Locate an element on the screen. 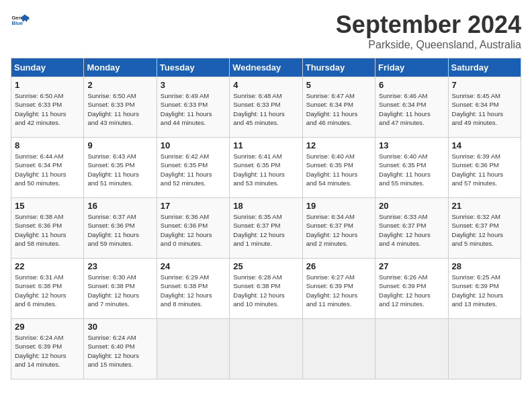 Image resolution: width=532 pixels, height=411 pixels. calendar-cell: 14Sunrise: 6:39 AM Sunset: 6:36 PM Dayli… is located at coordinates (484, 168).